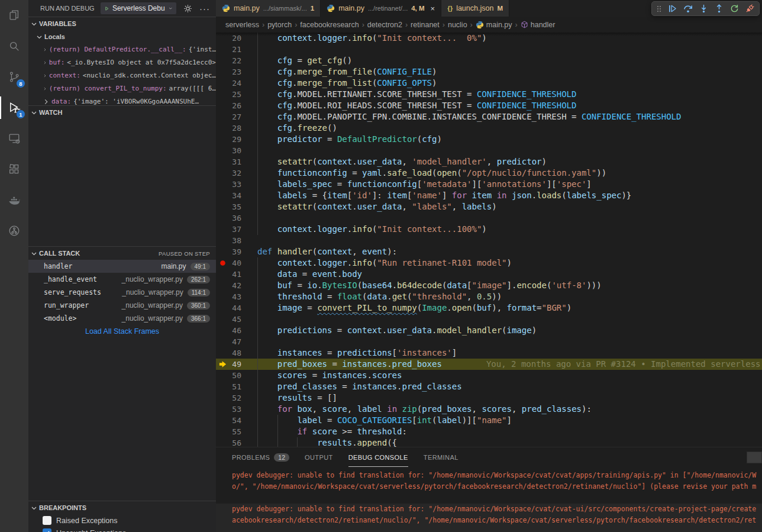  What do you see at coordinates (319, 457) in the screenshot?
I see `panel-tab-output: OUTPUT` at bounding box center [319, 457].